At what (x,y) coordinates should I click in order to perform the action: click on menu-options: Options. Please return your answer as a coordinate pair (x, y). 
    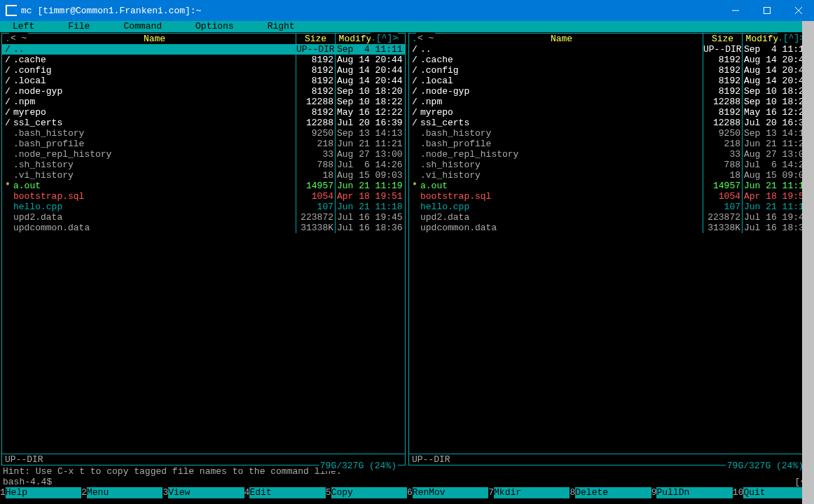
    Looking at the image, I should click on (214, 27).